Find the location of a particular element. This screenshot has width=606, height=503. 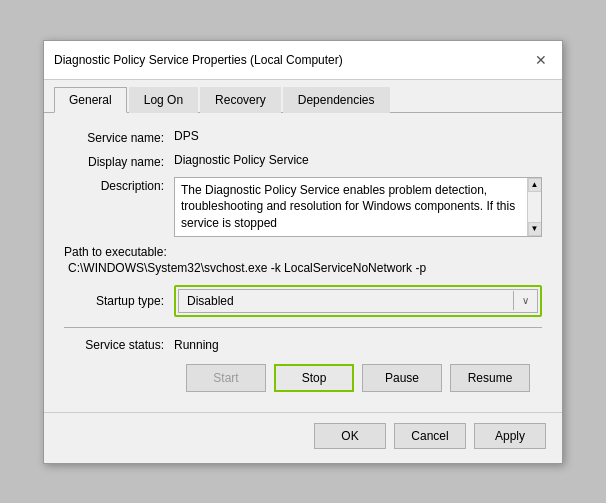

service-name-row: Service name: DPS is located at coordinates (303, 137).